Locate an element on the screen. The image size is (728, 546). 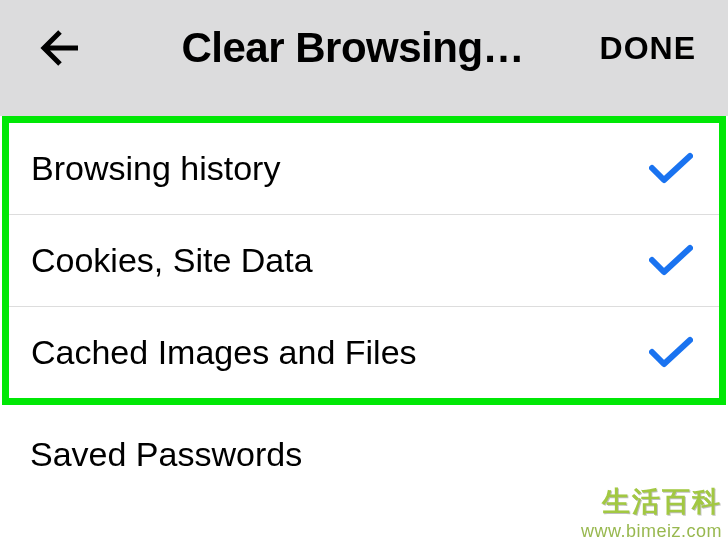
option-saved-passwords: Saved Passwords is located at coordinates (364, 440).